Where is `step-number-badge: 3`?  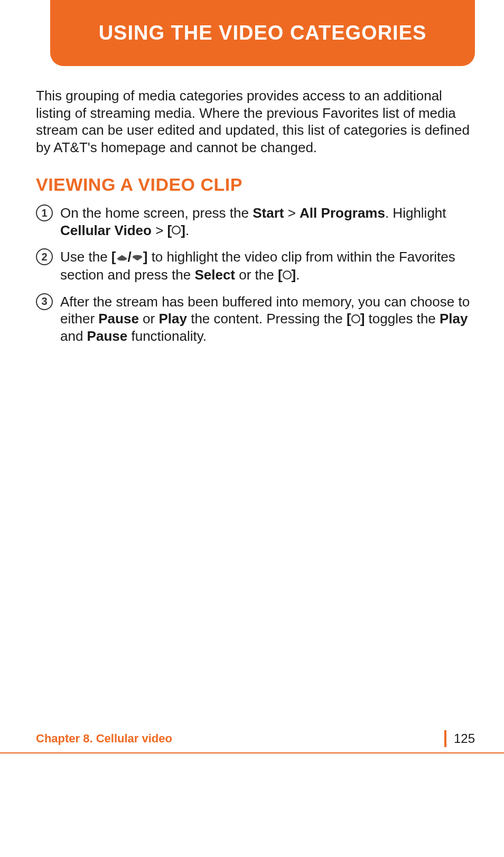 step-number-badge: 3 is located at coordinates (44, 302).